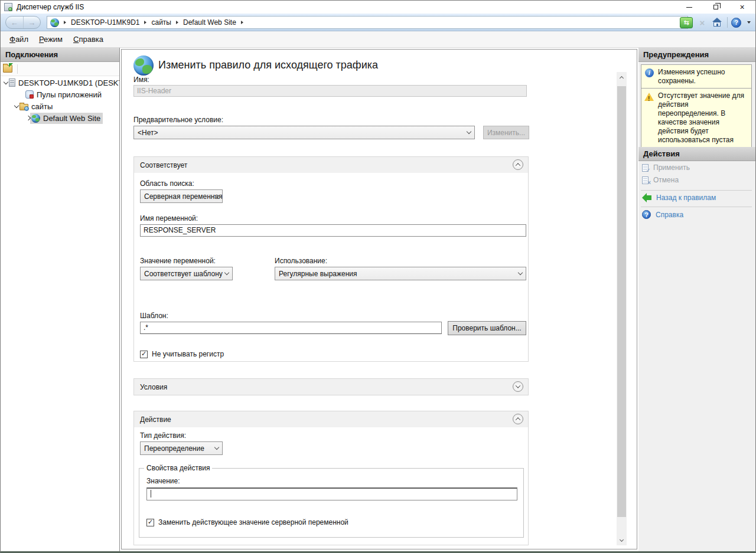 Image resolution: width=756 pixels, height=553 pixels. I want to click on help-action: ? Справка, so click(663, 215).